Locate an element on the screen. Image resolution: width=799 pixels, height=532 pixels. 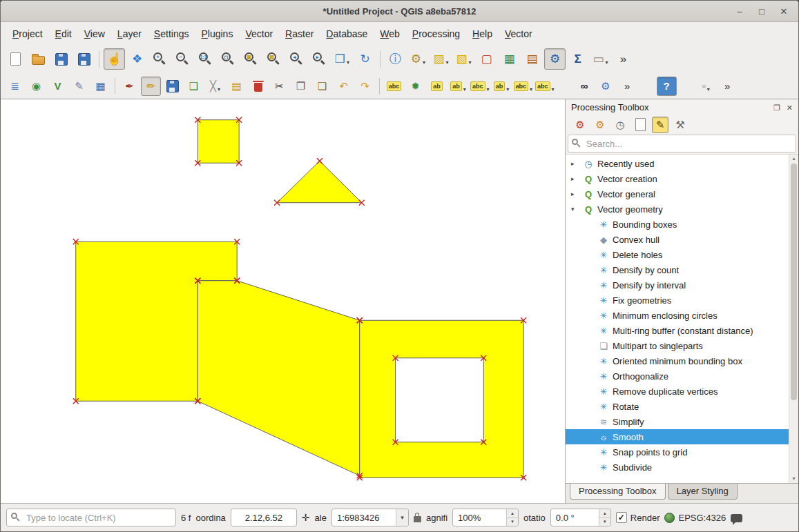
menu-project: Project is located at coordinates (28, 34).